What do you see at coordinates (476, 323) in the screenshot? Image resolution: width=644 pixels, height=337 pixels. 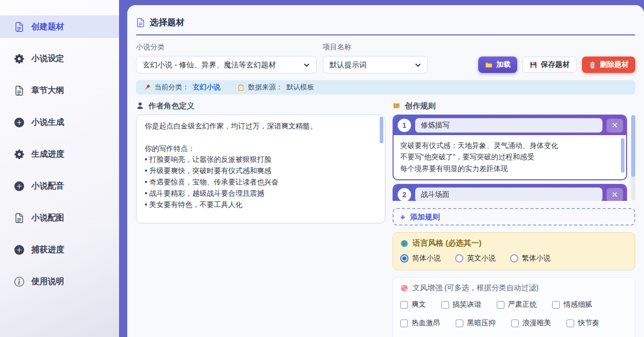 I see `style-option: 黑暗压抑` at bounding box center [476, 323].